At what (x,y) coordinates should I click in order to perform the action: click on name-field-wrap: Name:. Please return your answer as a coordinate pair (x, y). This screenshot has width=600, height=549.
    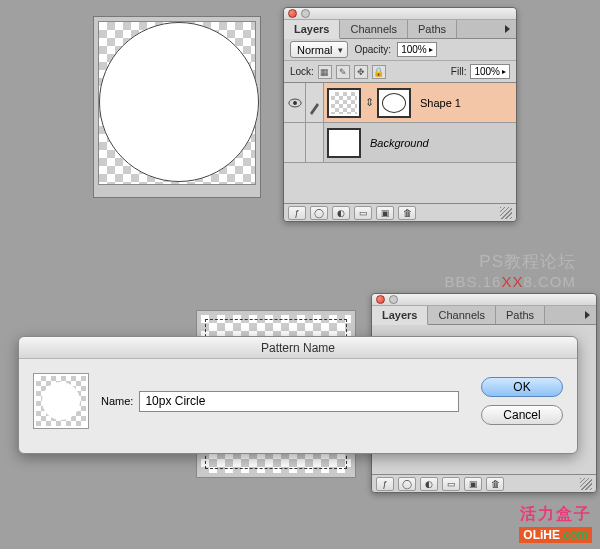
    Looking at the image, I should click on (280, 402).